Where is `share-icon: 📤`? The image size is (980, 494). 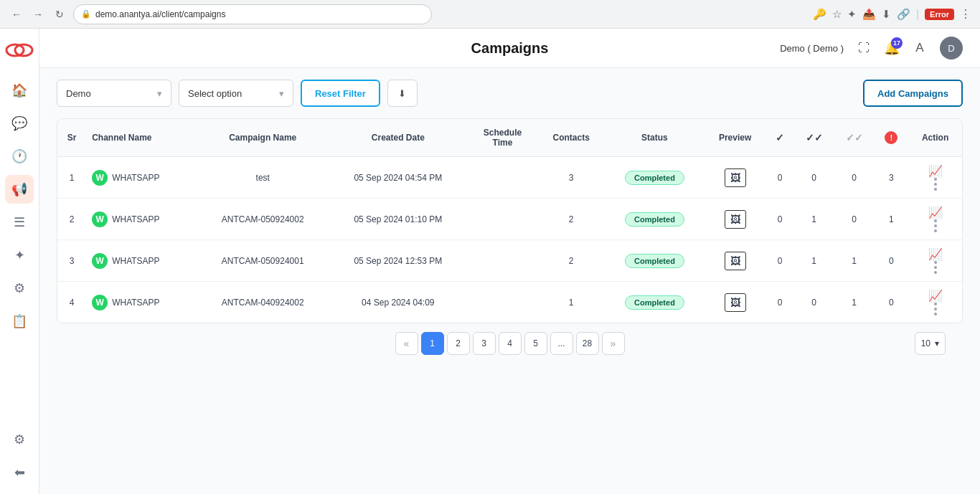 share-icon: 📤 is located at coordinates (870, 14).